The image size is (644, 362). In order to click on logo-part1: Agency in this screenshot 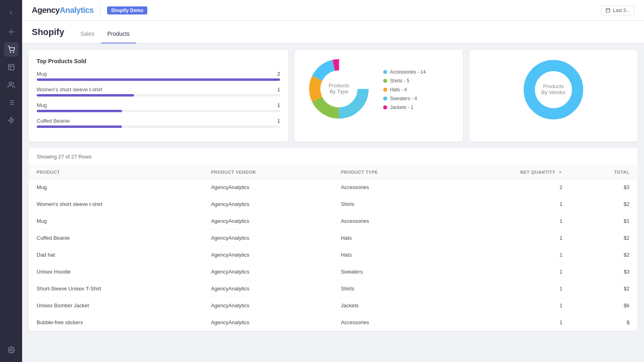, I will do `click(46, 10)`.